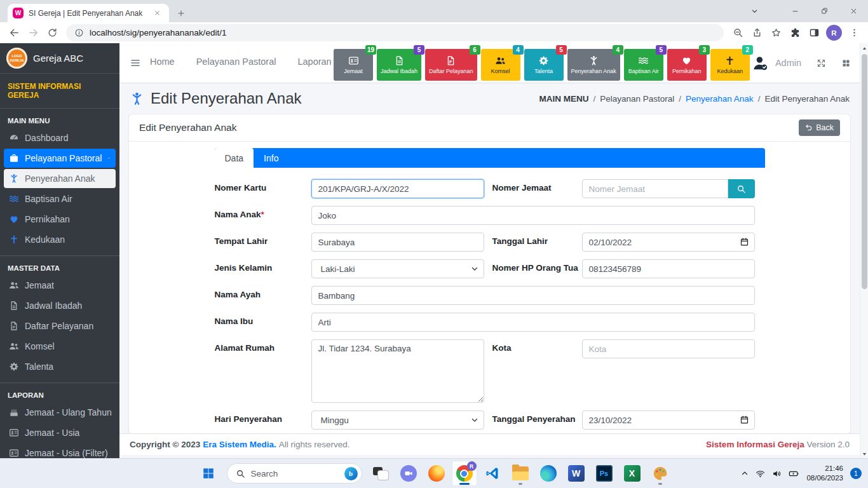 This screenshot has width=868, height=488. Describe the element at coordinates (864, 251) in the screenshot. I see `page-scrollbar` at that location.